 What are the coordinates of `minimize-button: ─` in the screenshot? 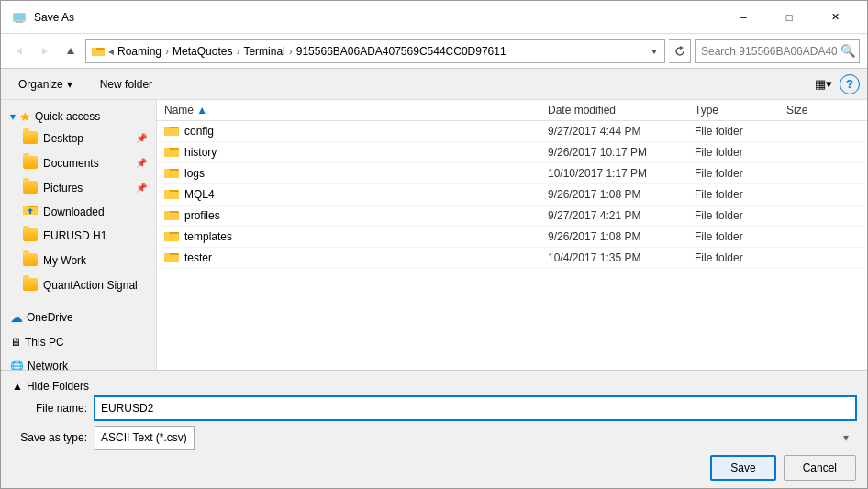 It's located at (743, 17).